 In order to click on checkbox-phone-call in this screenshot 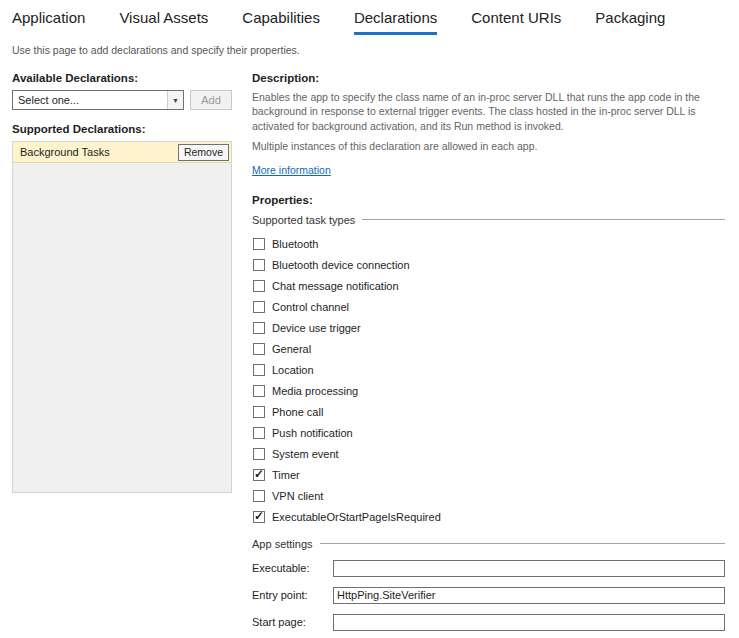, I will do `click(259, 412)`.